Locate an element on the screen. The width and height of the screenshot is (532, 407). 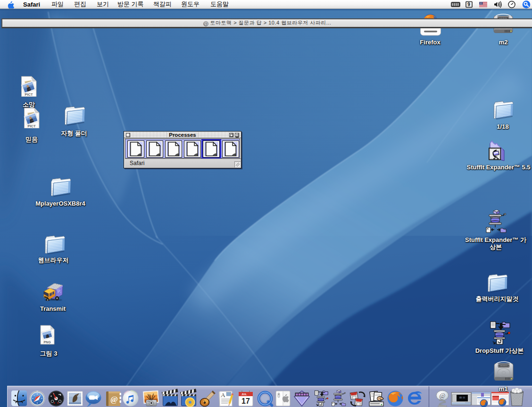
svg-text: A is located at coordinates (223, 395).